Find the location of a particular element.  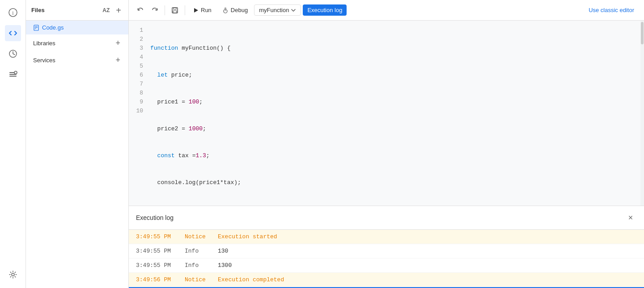

code-line-6: console.log(price1*tax); is located at coordinates (395, 183).